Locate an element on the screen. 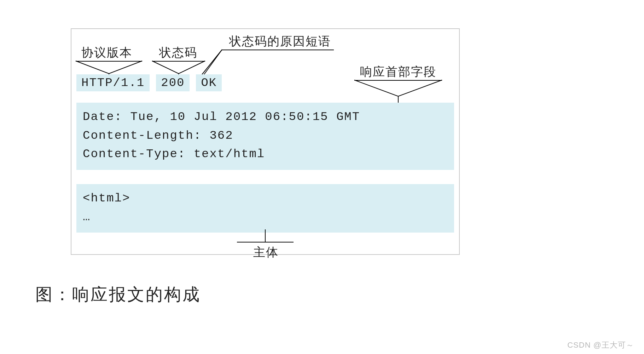  label-body: 主体 is located at coordinates (266, 252).